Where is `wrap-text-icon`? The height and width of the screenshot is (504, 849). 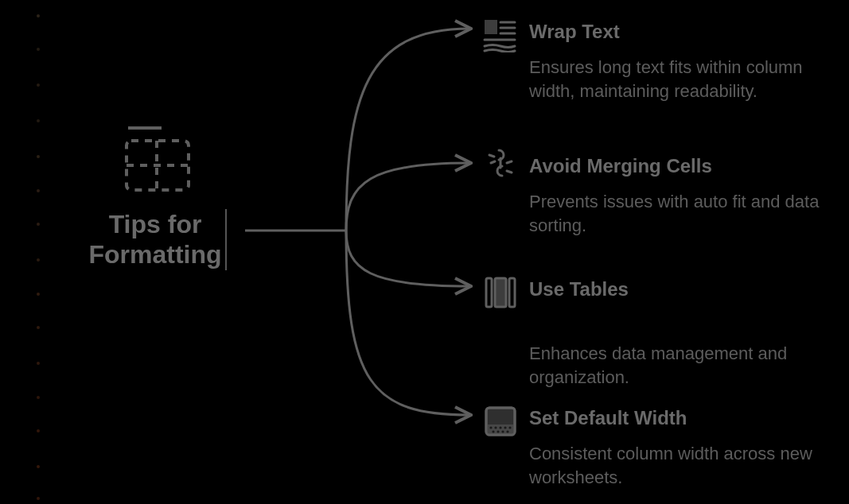
wrap-text-icon is located at coordinates (500, 35).